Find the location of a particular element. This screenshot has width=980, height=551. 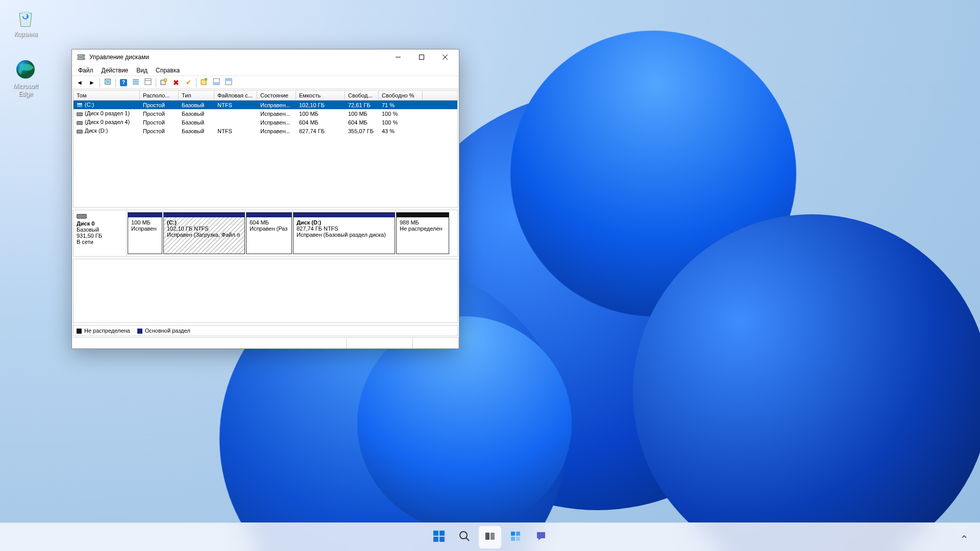

windows-start-icon is located at coordinates (439, 537).